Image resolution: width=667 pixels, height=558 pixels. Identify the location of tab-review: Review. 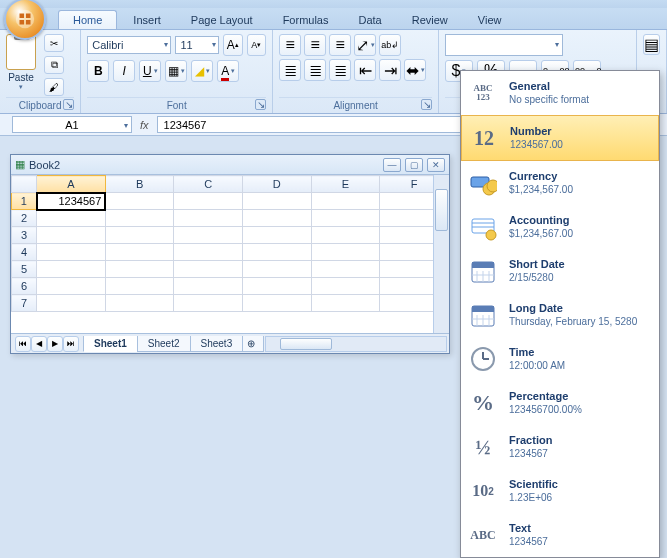
(430, 20).